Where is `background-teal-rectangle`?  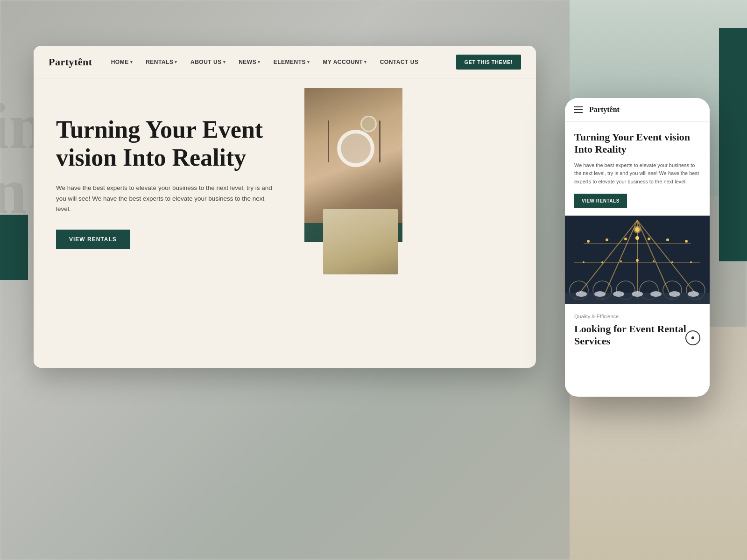
background-teal-rectangle is located at coordinates (14, 247).